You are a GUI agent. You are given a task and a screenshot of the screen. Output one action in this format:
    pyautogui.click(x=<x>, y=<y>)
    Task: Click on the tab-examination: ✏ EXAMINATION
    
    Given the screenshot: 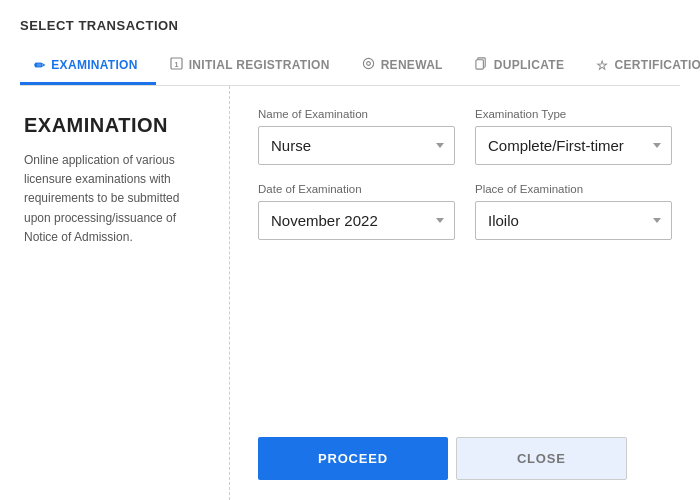 What is the action you would take?
    pyautogui.click(x=88, y=66)
    